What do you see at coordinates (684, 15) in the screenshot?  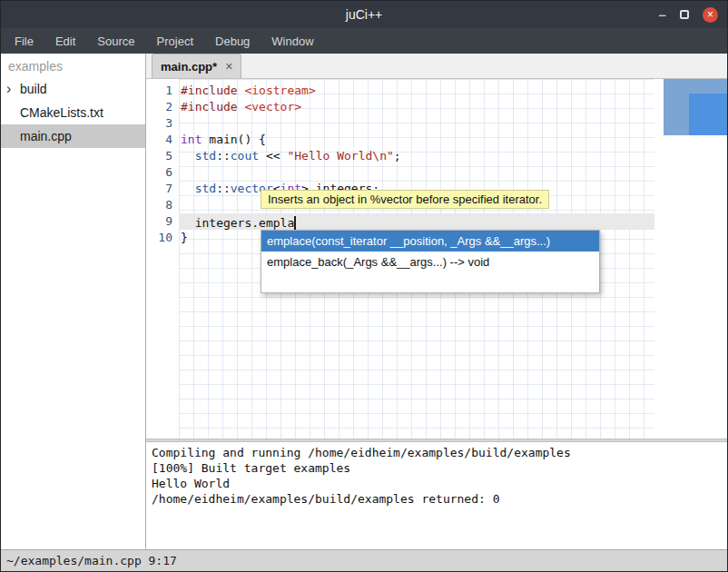 I see `maximize-icon` at bounding box center [684, 15].